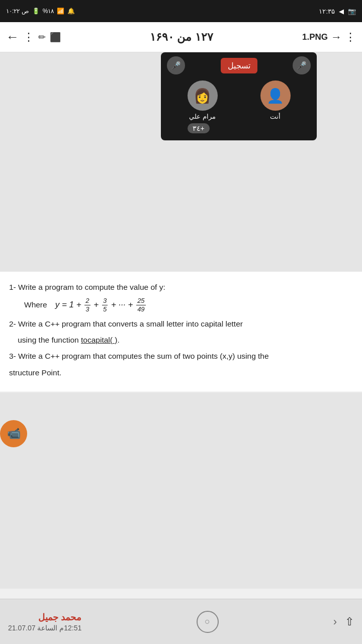  I want to click on fraction-1-den: 3, so click(87, 309).